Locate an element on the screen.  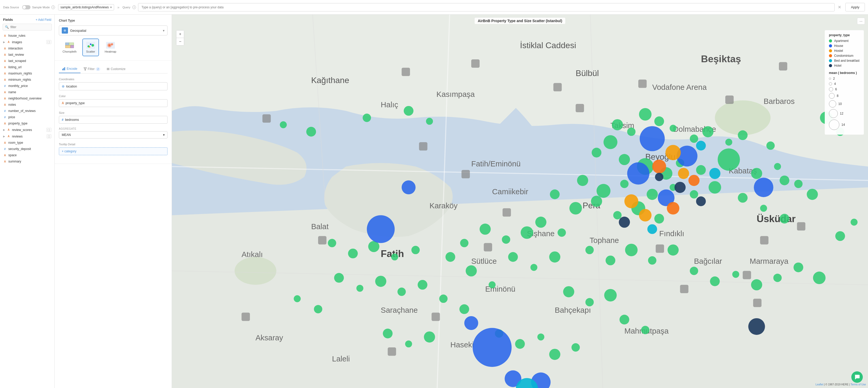
svg-text: Bahçekapı is located at coordinates (573, 310).